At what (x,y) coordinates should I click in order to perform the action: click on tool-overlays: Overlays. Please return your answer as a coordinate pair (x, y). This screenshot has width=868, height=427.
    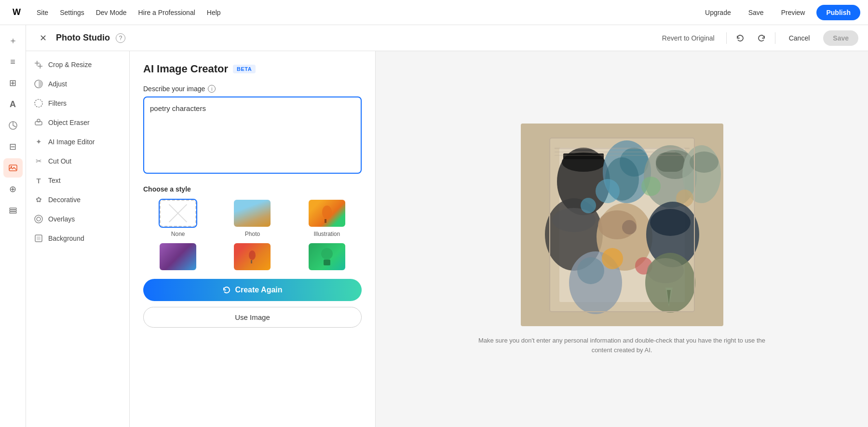
    Looking at the image, I should click on (78, 219).